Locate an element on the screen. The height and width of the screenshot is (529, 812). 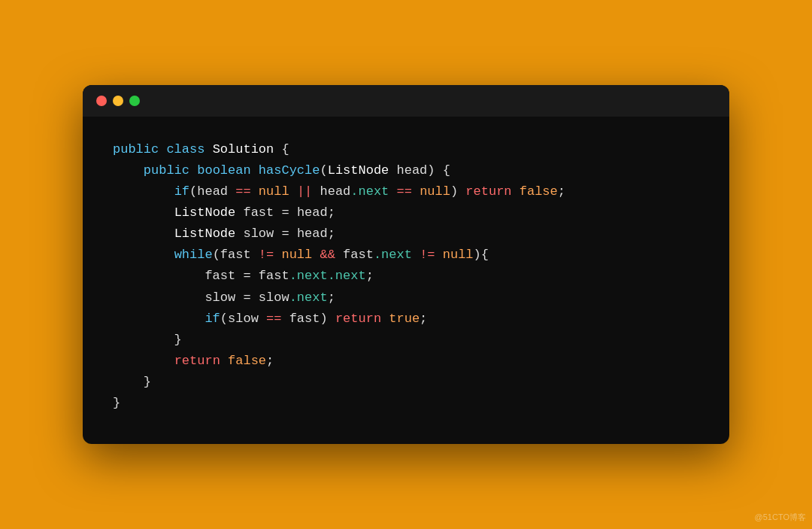
code-line-11: return false; is located at coordinates (406, 361).